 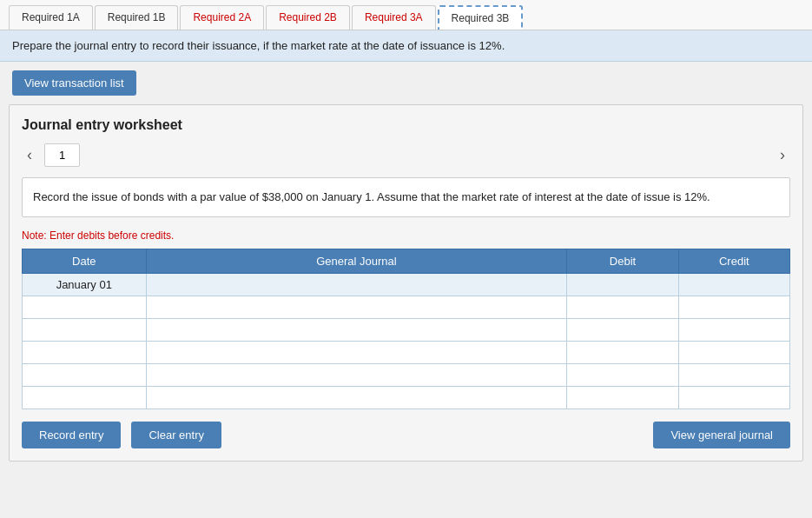 What do you see at coordinates (734, 261) in the screenshot?
I see `col-header-credit: Credit` at bounding box center [734, 261].